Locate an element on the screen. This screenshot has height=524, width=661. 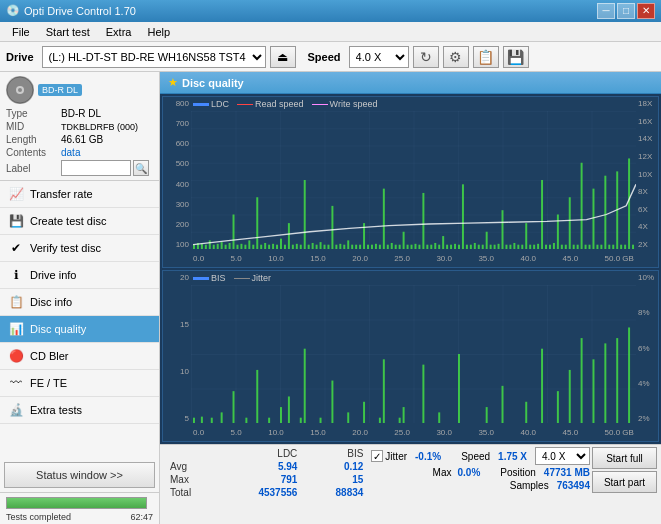
drive-select: (L:) HL-DT-ST BD-RE WH16NS58 TST4 is located at coordinates (154, 57).